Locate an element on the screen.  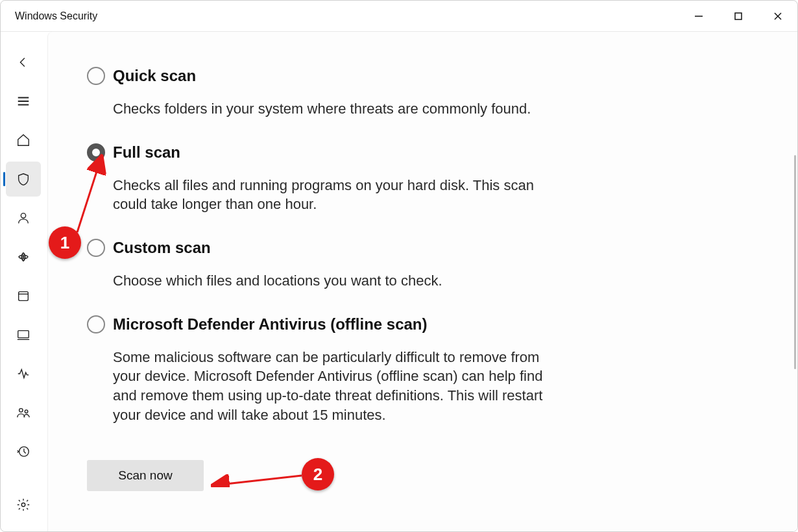
app-title: Windows Security is located at coordinates (56, 16).